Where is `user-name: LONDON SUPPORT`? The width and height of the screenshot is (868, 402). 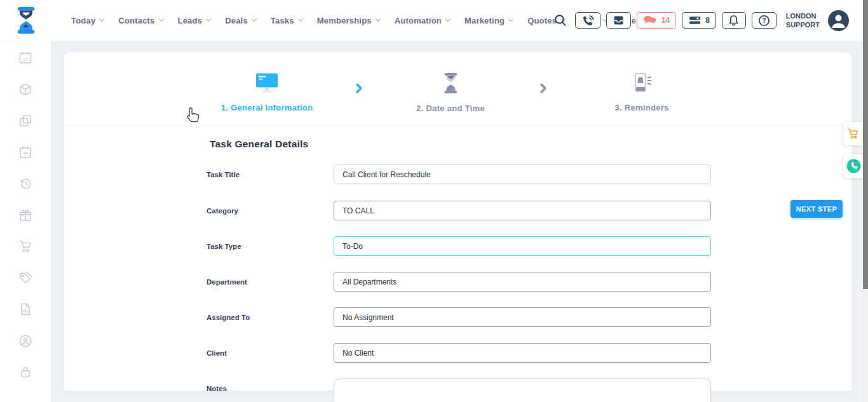
user-name: LONDON SUPPORT is located at coordinates (803, 20).